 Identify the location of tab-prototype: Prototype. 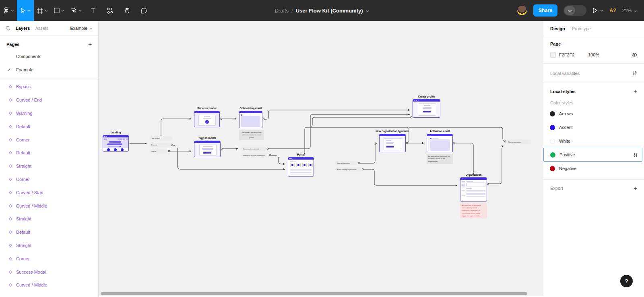
(581, 29).